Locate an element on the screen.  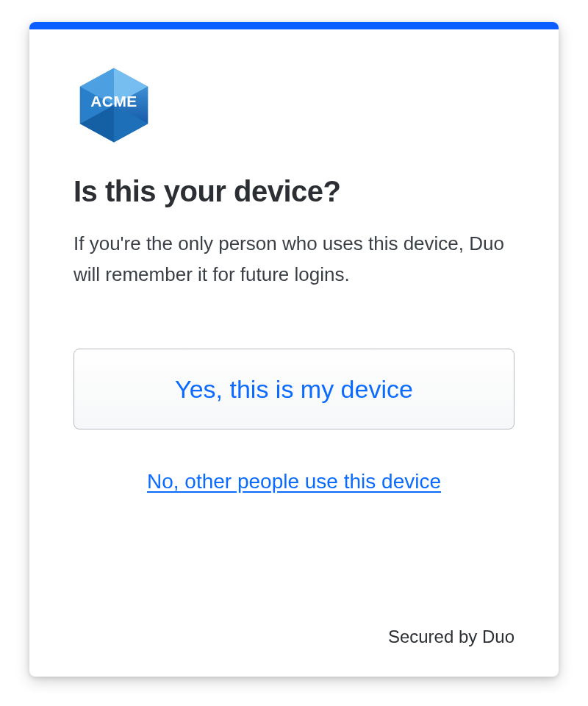
confirm-device-button: Yes, this is my device is located at coordinates (294, 389).